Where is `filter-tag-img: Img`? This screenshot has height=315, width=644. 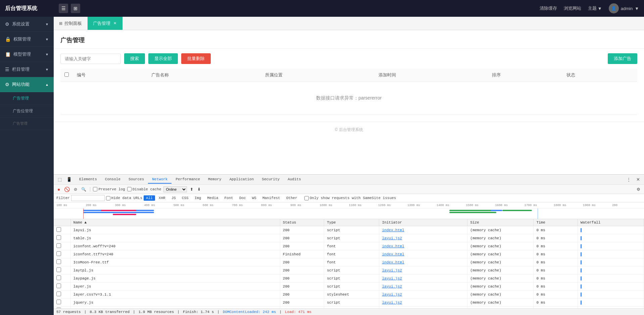 filter-tag-img: Img is located at coordinates (198, 198).